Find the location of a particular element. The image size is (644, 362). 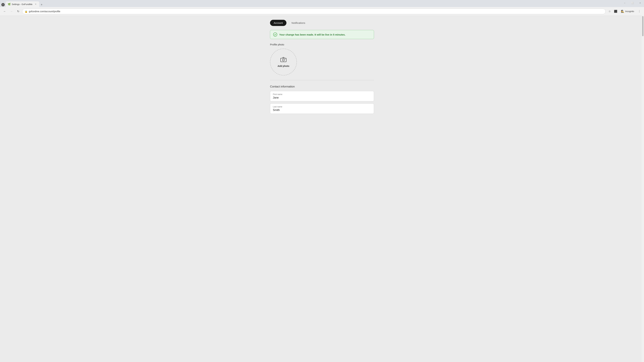

close-btn: × is located at coordinates (640, 3).